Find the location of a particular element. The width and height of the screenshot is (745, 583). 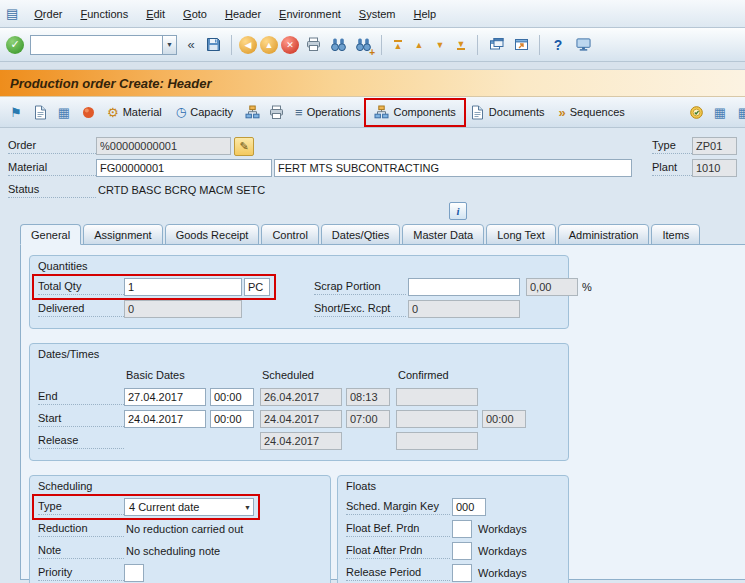

last-page-icon: ▼ is located at coordinates (461, 45).